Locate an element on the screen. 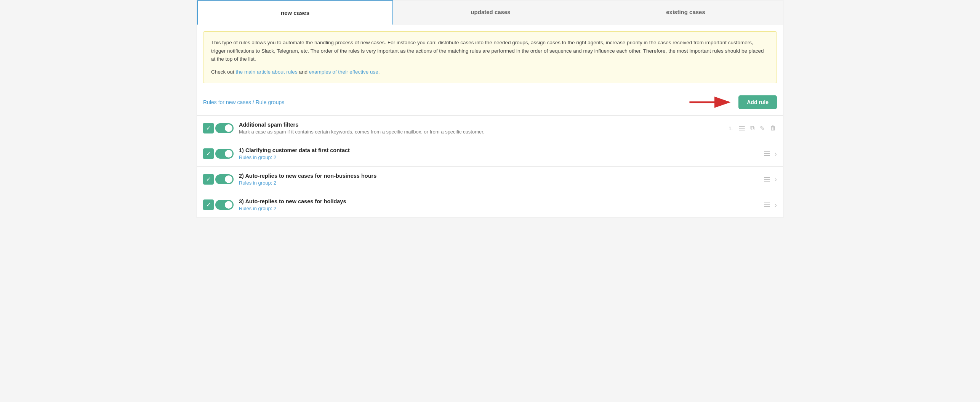 This screenshot has width=980, height=402. info-links: Check out the main article about rules a… is located at coordinates (490, 72).